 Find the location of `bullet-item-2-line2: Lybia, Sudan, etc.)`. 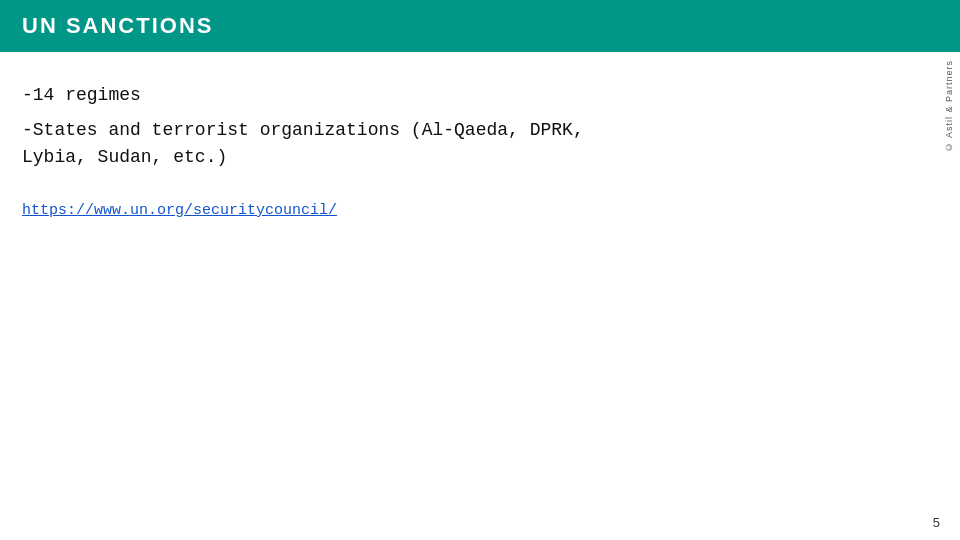

bullet-item-2-line2: Lybia, Sudan, etc.) is located at coordinates (124, 157).